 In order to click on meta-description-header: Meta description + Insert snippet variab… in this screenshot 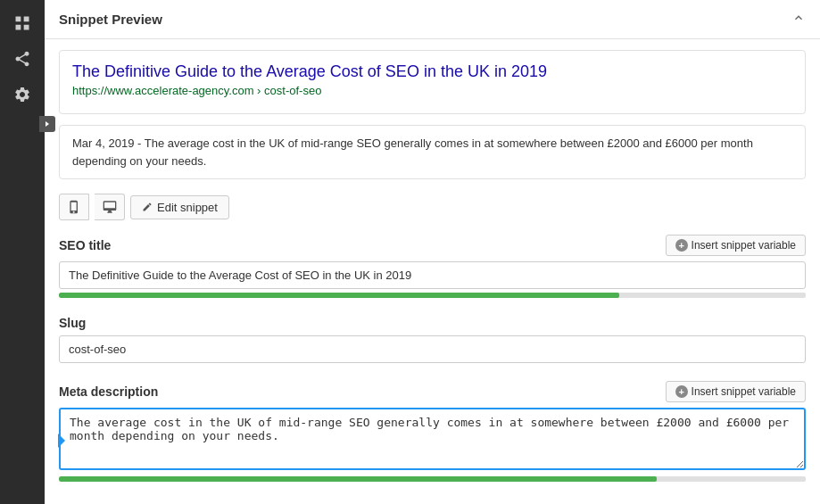, I will do `click(432, 392)`.